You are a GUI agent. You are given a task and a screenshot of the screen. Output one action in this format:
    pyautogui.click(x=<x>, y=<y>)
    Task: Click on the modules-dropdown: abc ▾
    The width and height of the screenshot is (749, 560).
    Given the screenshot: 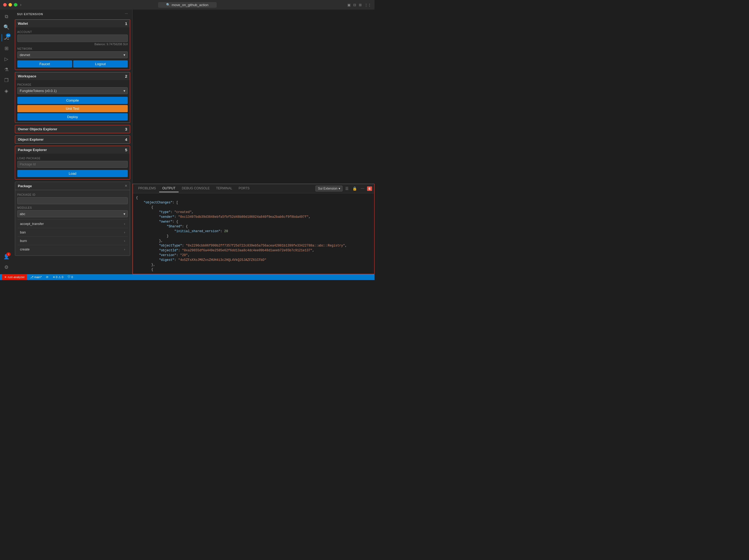 What is the action you would take?
    pyautogui.click(x=72, y=214)
    